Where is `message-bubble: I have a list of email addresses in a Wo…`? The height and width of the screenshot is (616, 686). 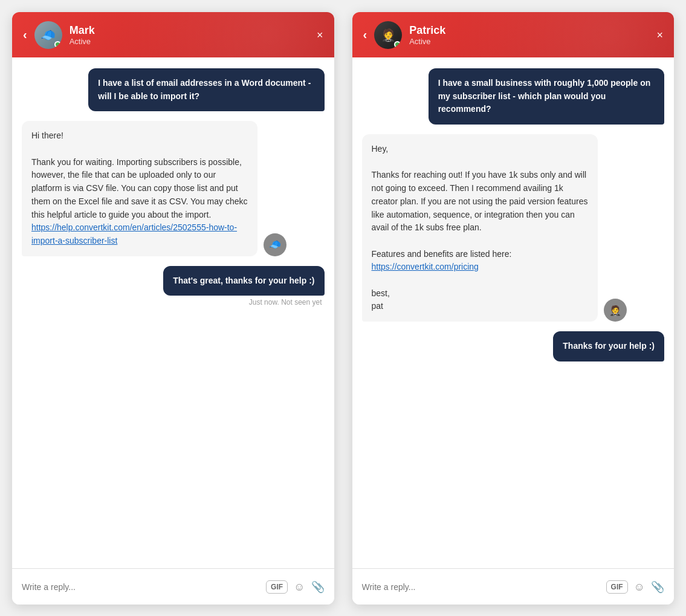 message-bubble: I have a list of email addresses in a Wo… is located at coordinates (206, 89).